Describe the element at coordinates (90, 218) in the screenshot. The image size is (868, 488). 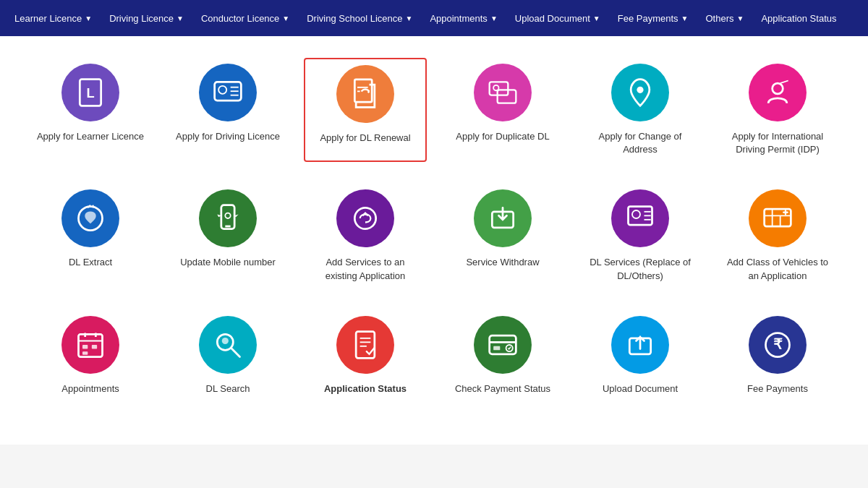
I see `dl-extract-icon-circle` at that location.